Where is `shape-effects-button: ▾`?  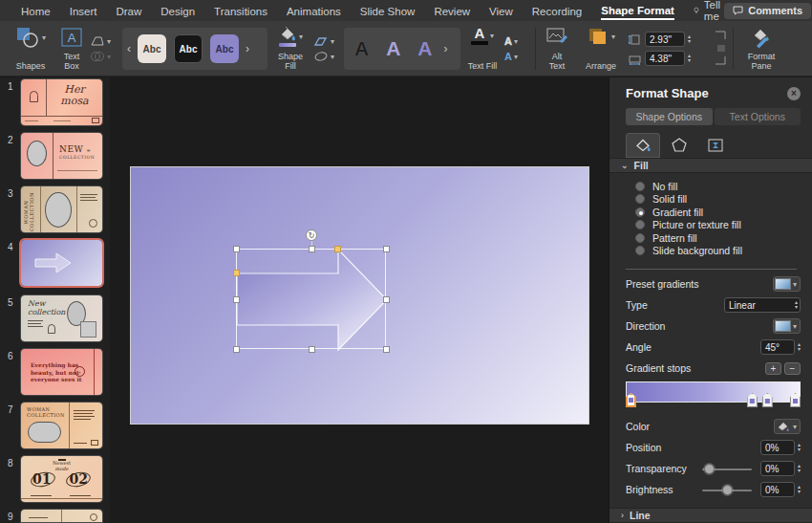 shape-effects-button: ▾ is located at coordinates (327, 56).